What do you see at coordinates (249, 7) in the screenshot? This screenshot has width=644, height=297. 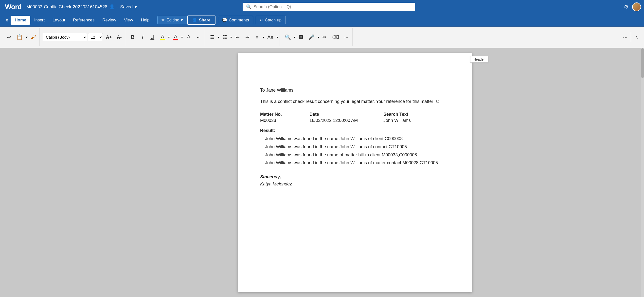 I see `search-icon: 🔍` at bounding box center [249, 7].